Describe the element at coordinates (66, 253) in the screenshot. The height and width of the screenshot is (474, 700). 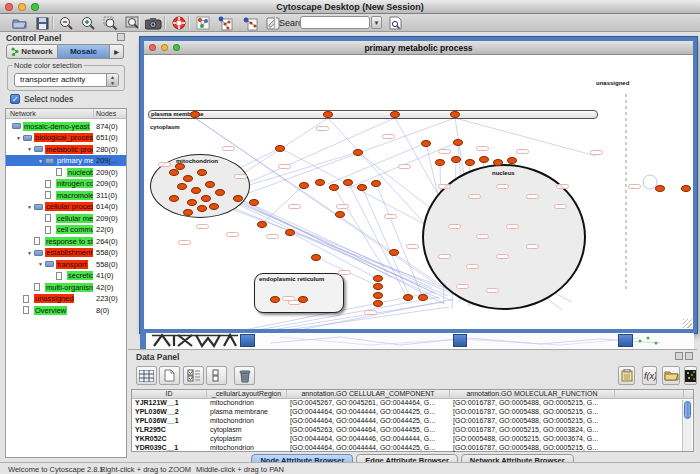
I see `tree-row: ▼establishment of lo558(0)` at that location.